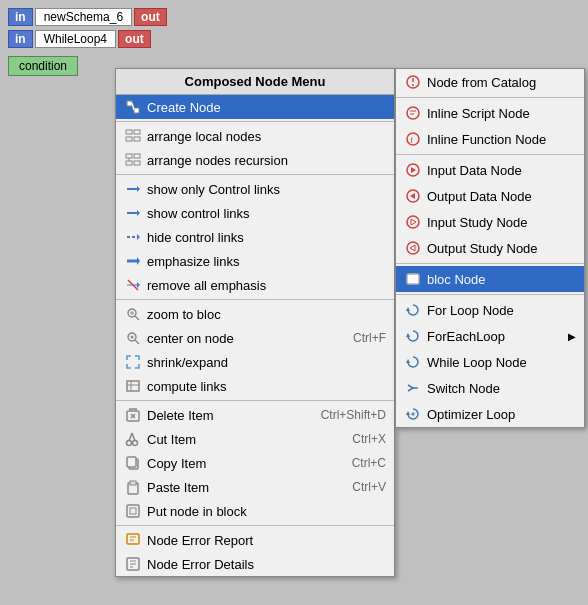 The height and width of the screenshot is (605, 588). Describe the element at coordinates (413, 310) in the screenshot. I see `for-loop-icon` at that location.